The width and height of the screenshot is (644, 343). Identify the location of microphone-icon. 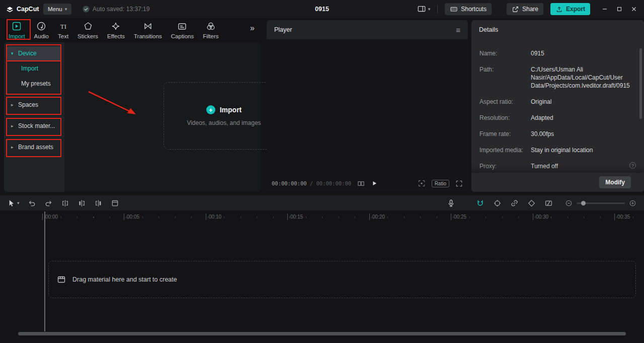
(451, 203).